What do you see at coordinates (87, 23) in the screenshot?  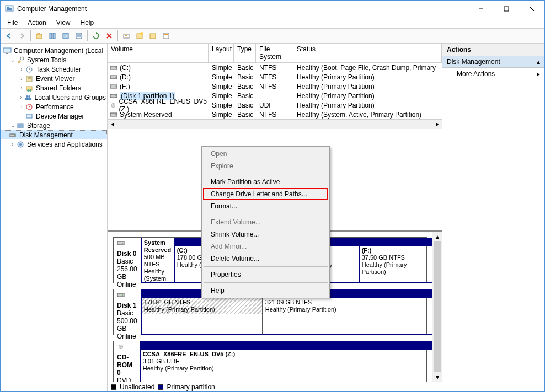 I see `menu-help: Help` at bounding box center [87, 23].